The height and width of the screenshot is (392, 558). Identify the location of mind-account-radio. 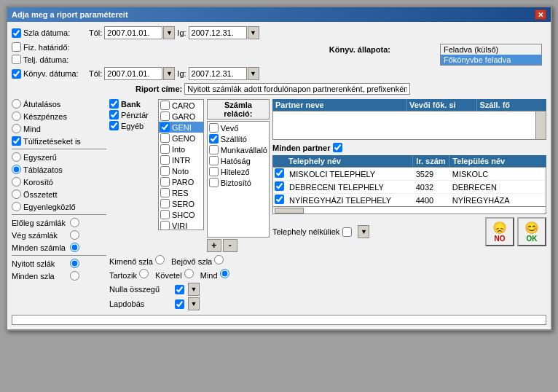
(224, 274).